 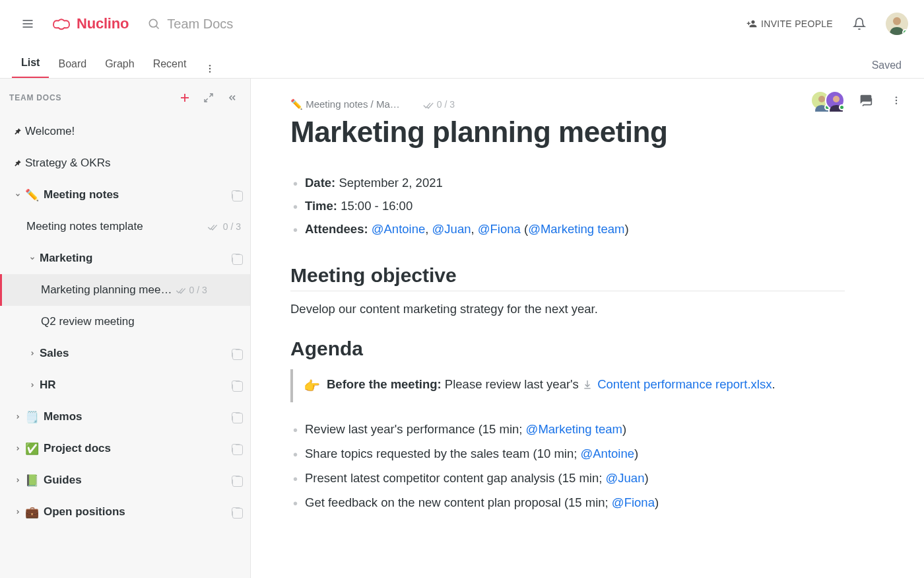 I want to click on user-avatar, so click(x=897, y=24).